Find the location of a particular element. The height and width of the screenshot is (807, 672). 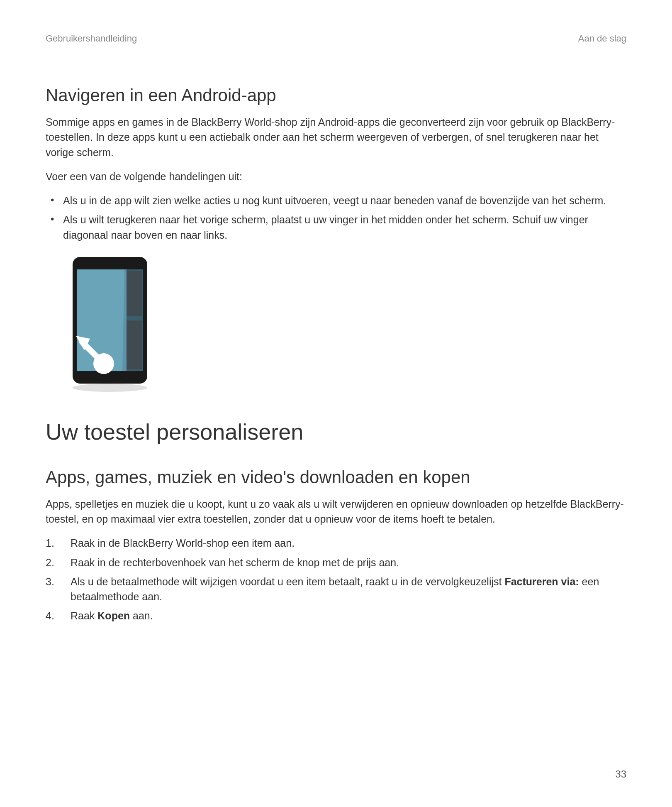

section1-bullet-list: Als u in de app wilt zien welke acties u… is located at coordinates (336, 218).